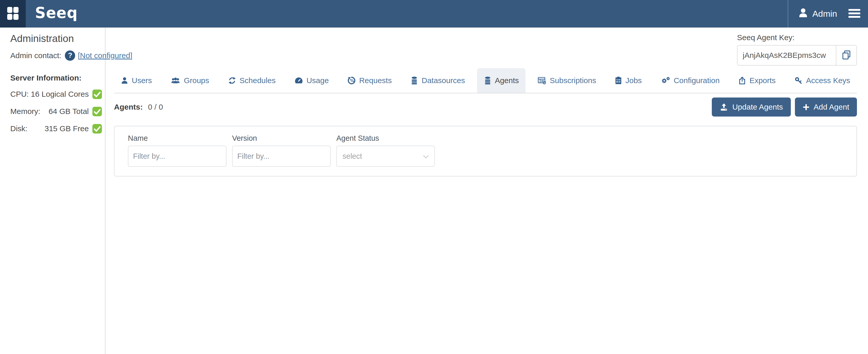  I want to click on version-filter-label: Version, so click(281, 138).